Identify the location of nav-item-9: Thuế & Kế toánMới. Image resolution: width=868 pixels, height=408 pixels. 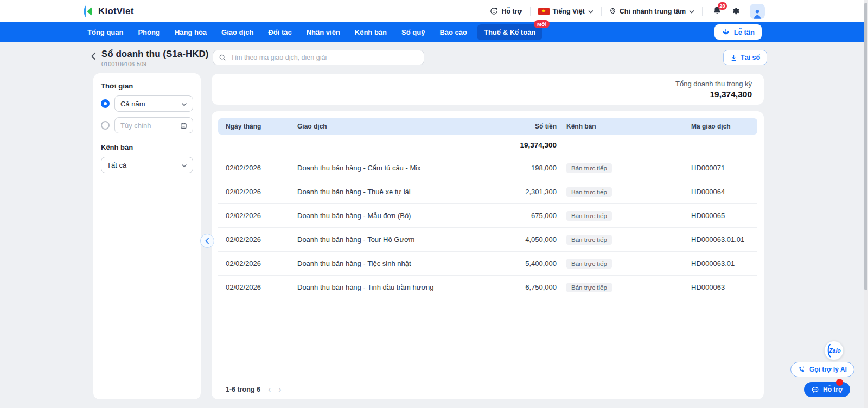
(510, 33).